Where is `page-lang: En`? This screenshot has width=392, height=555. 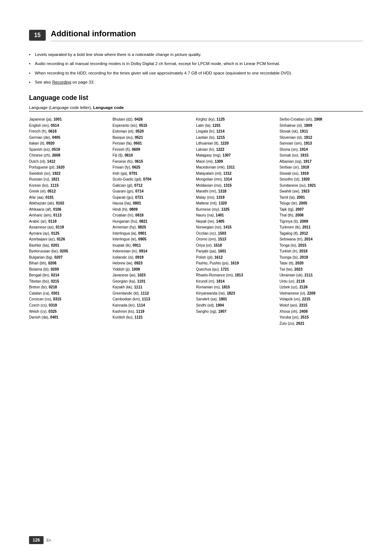 page-lang: En is located at coordinates (49, 540).